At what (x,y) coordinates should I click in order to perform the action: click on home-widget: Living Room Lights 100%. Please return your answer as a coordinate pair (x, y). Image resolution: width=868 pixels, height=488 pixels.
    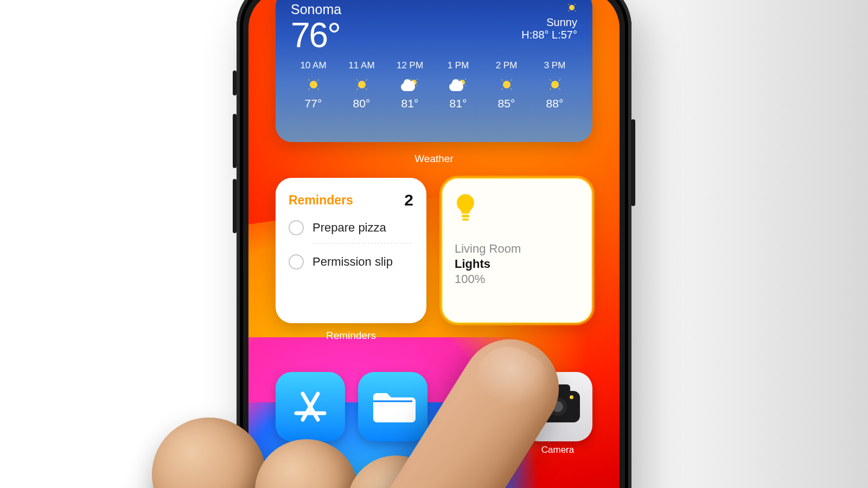
    Looking at the image, I should click on (517, 251).